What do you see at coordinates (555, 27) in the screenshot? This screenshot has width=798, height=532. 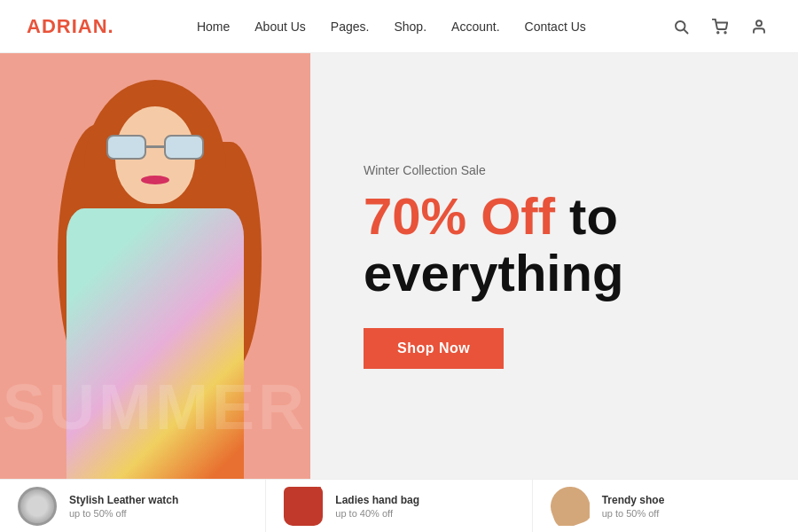 I see `nav-contact: Contact Us` at bounding box center [555, 27].